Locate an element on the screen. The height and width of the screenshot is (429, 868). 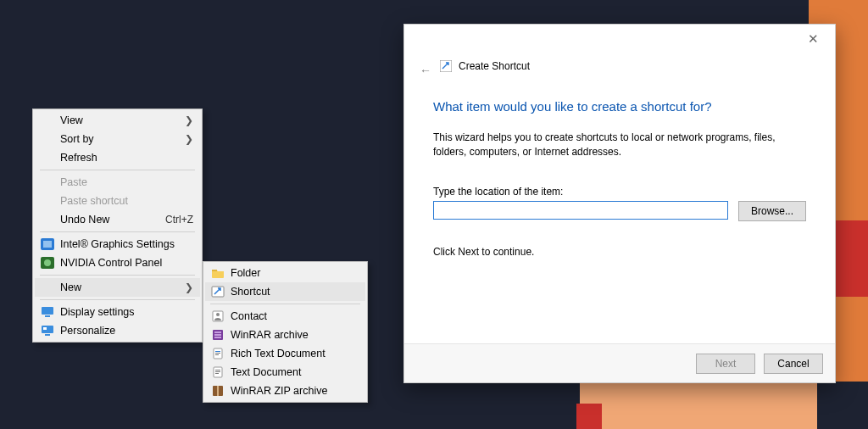
txt-icon is located at coordinates (218, 372).